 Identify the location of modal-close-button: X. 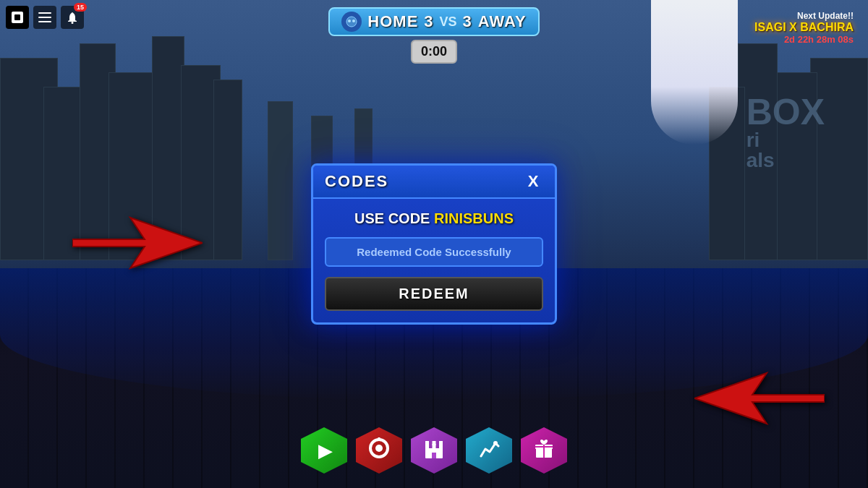
(533, 181).